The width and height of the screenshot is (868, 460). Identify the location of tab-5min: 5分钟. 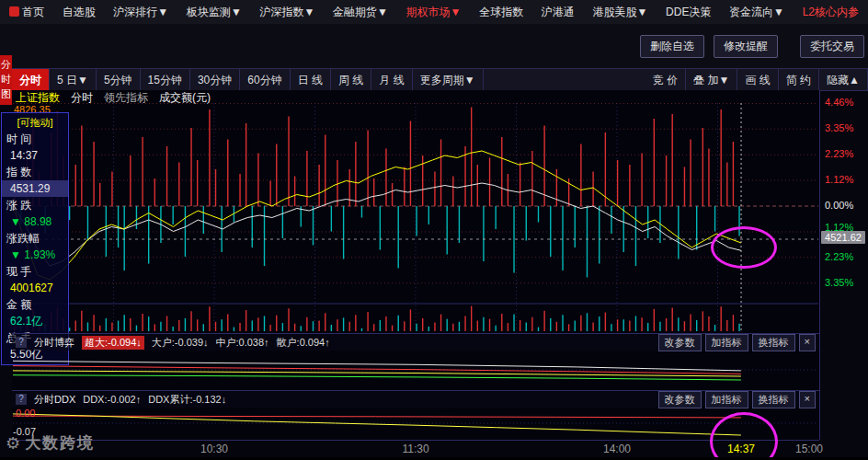
(119, 79).